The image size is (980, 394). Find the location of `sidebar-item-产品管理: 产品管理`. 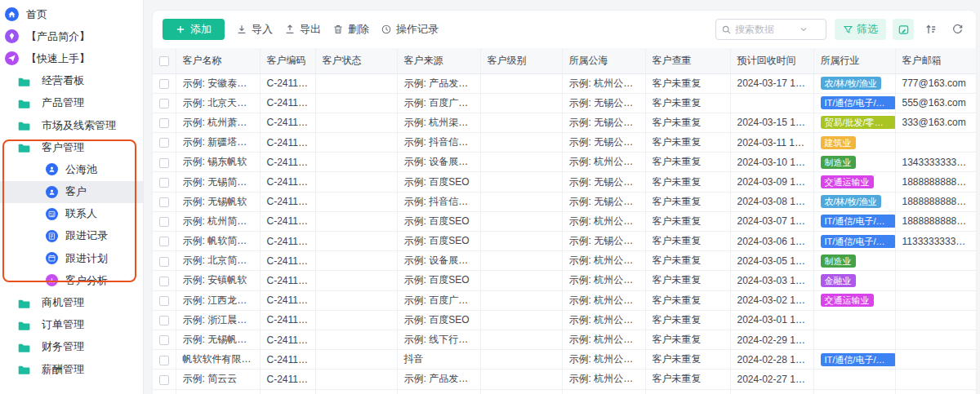

sidebar-item-产品管理: 产品管理 is located at coordinates (72, 103).